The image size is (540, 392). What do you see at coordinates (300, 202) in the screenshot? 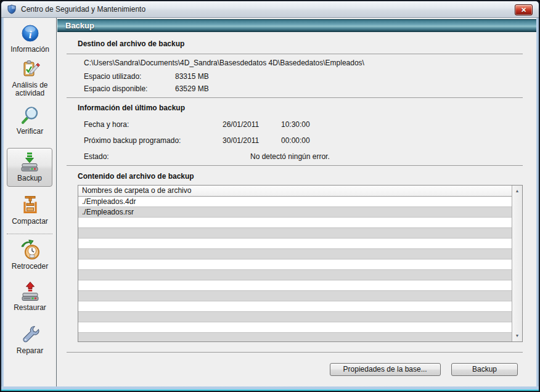
I see `list-item-file: ./Empleados.4dr` at bounding box center [300, 202].